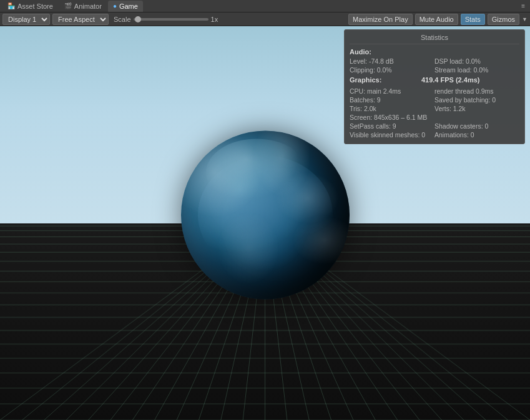 Image resolution: width=530 pixels, height=420 pixels. I want to click on level-label: Level: -74.8 dB, so click(392, 61).